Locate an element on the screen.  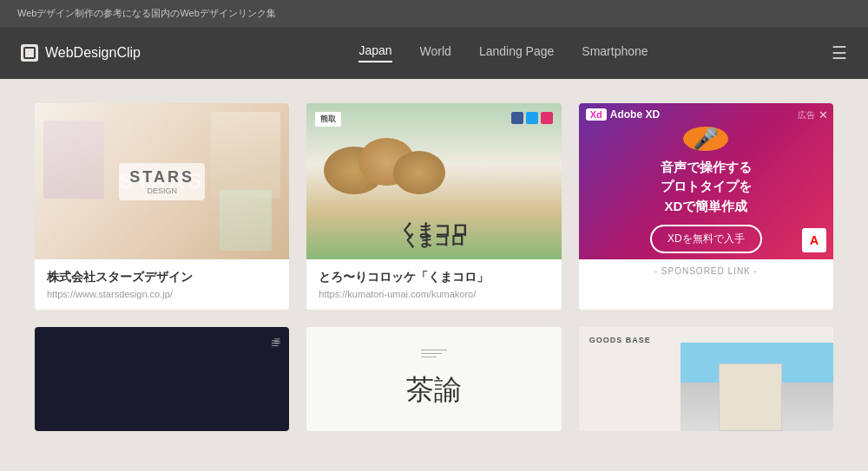
card-goods: GOODS BASE is located at coordinates (707, 379).